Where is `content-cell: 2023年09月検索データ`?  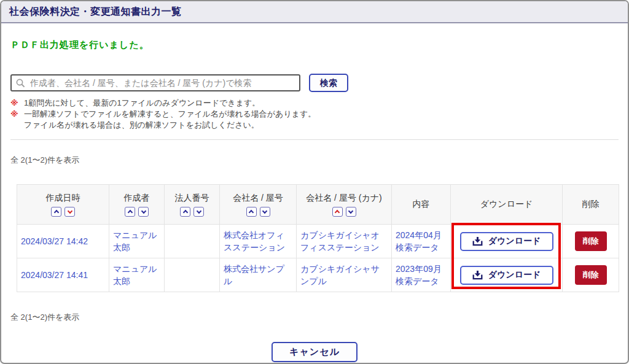 content-cell: 2023年09月検索データ is located at coordinates (421, 275).